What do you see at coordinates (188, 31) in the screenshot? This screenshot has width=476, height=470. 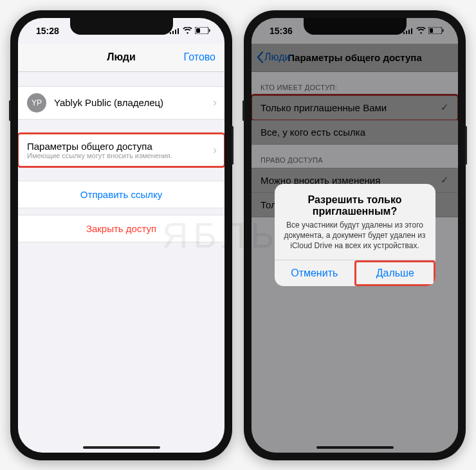 I see `wifi-icon` at bounding box center [188, 31].